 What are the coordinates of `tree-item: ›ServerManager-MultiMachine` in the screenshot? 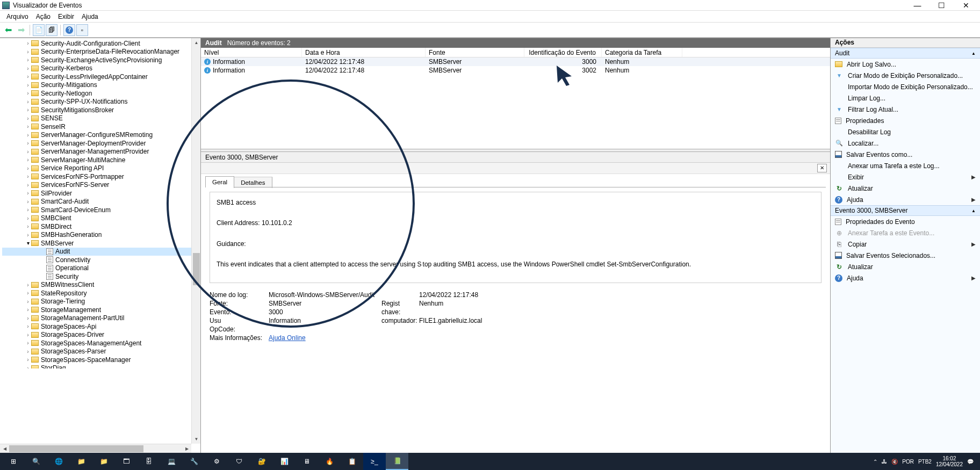 It's located at (101, 160).